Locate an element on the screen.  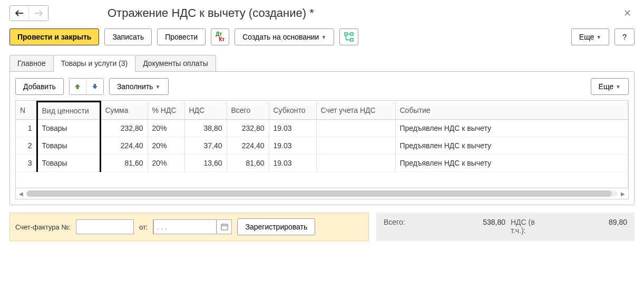
cell-nds: 38,80 is located at coordinates (206, 129).